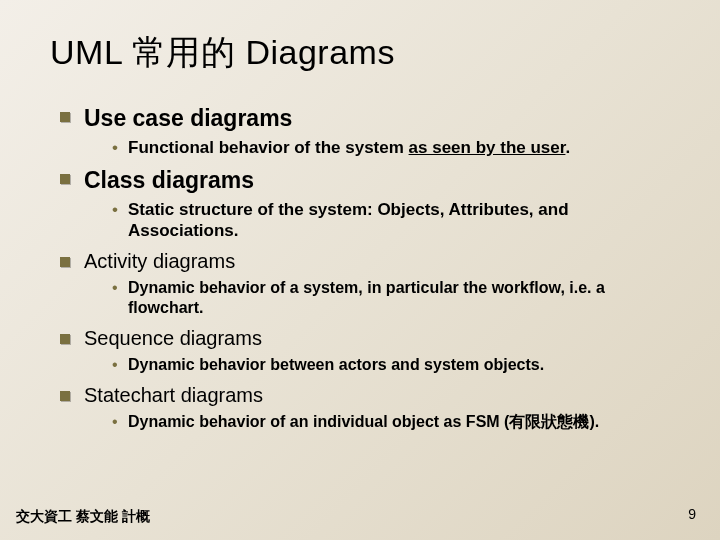 The width and height of the screenshot is (720, 540). Describe the element at coordinates (83, 517) in the screenshot. I see `footer-text: 交大資工 蔡文能 計概` at that location.